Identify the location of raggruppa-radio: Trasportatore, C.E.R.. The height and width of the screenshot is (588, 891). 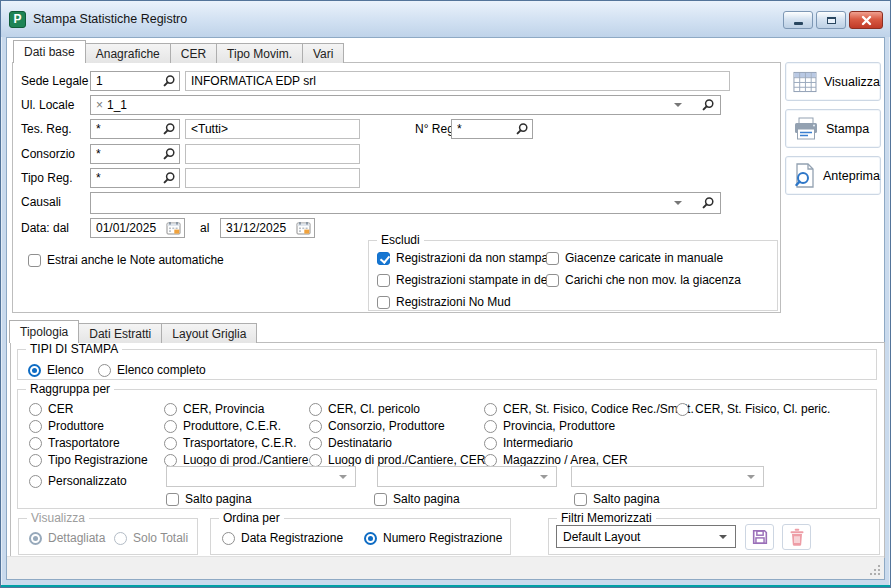
(230, 443).